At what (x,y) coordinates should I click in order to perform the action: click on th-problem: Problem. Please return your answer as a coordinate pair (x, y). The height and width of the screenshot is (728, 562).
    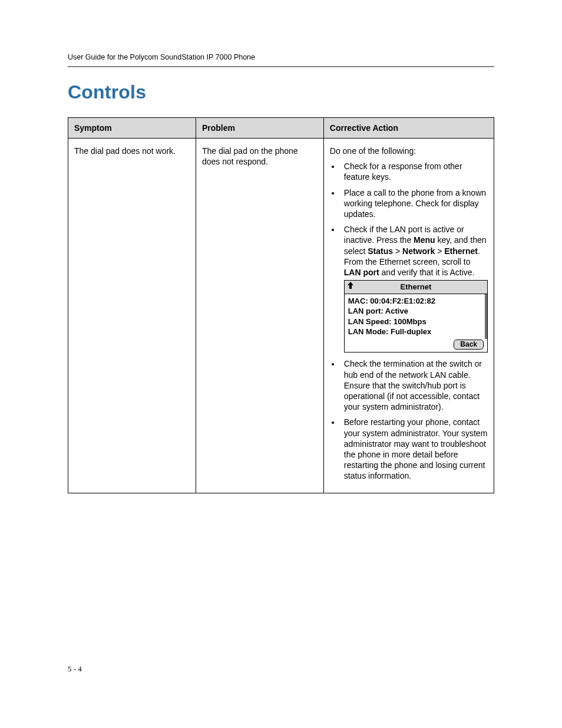
    Looking at the image, I should click on (259, 129).